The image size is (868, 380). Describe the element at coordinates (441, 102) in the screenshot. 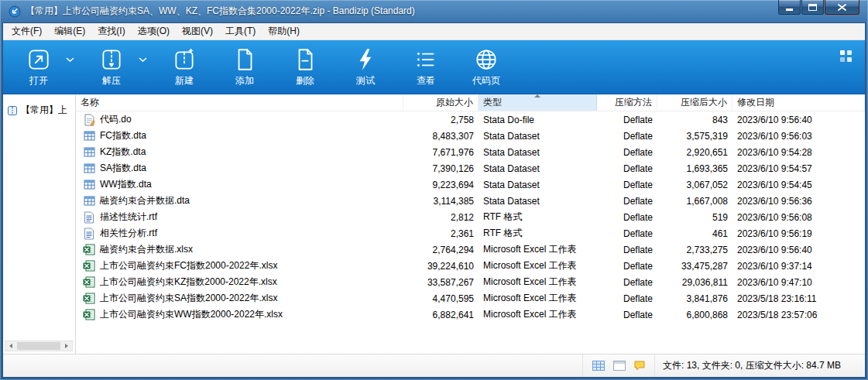

I see `column-header-size: 原始大小` at that location.